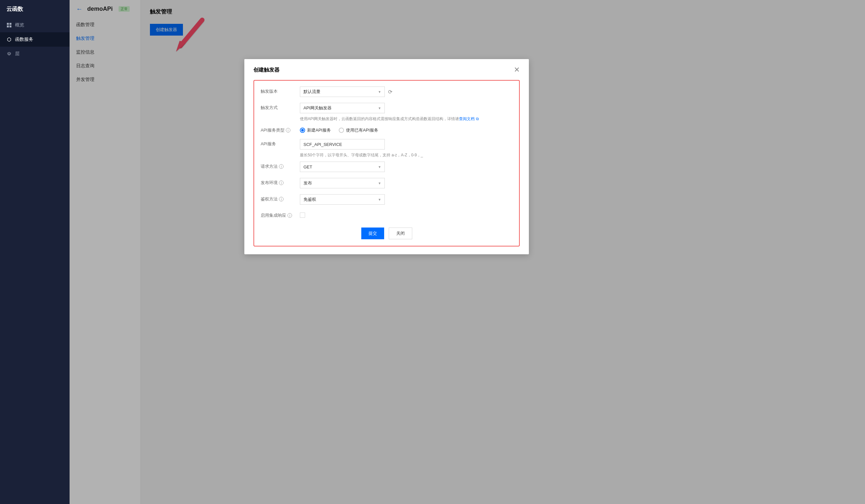 The height and width of the screenshot is (504, 865). What do you see at coordinates (280, 129) in the screenshot?
I see `label-api-service-type: API服务类型 i` at bounding box center [280, 129].